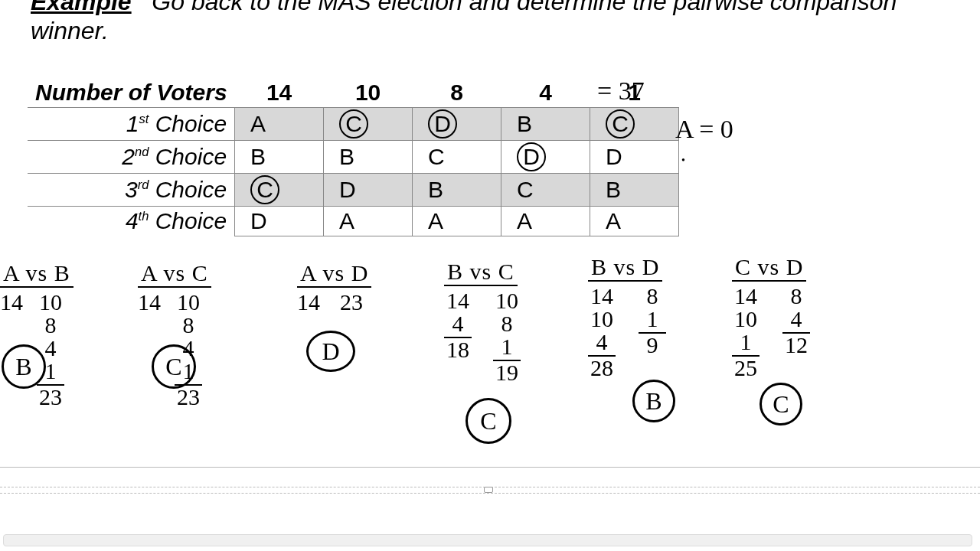 This screenshot has height=551, width=980. I want to click on cell-r3-c4: C, so click(546, 190).